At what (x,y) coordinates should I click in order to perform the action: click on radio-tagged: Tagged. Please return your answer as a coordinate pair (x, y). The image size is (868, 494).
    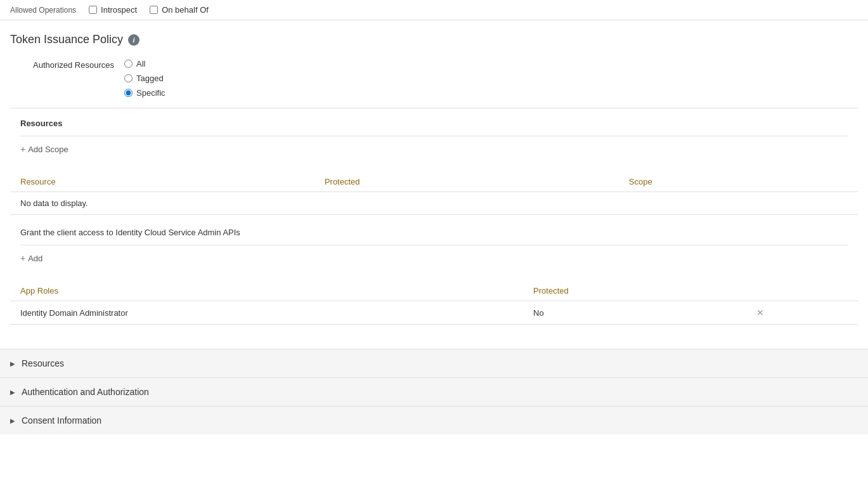
    Looking at the image, I should click on (145, 79).